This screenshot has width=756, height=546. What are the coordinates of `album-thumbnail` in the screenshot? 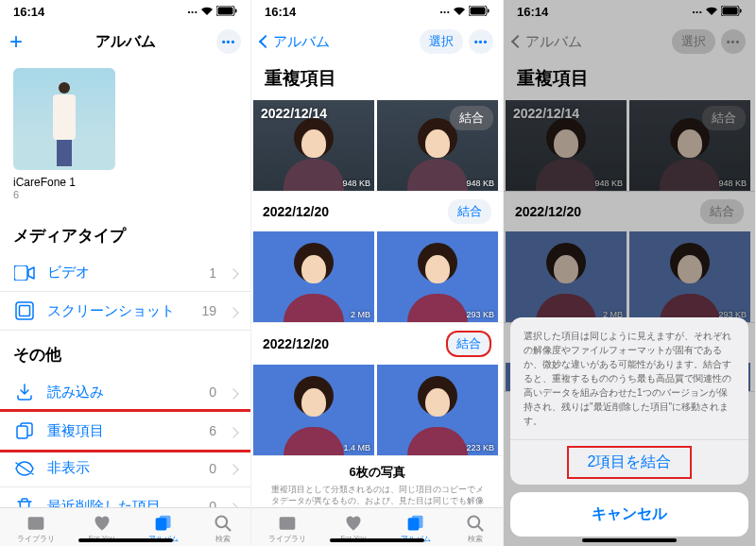 It's located at (64, 119).